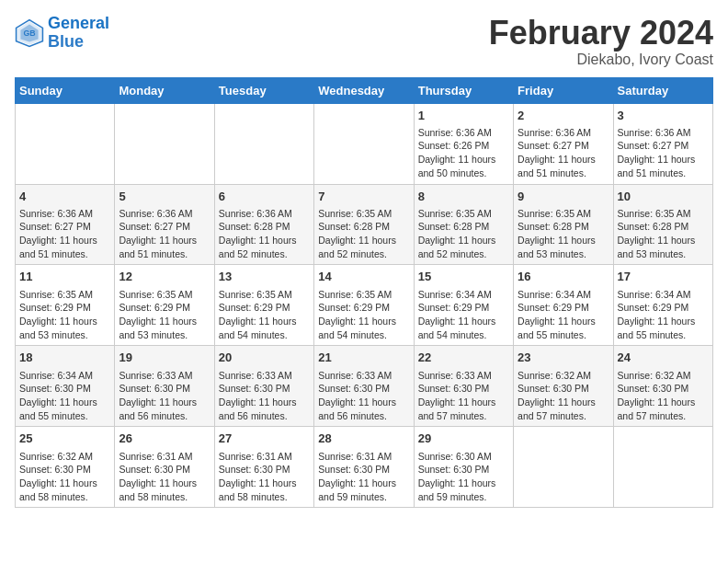 This screenshot has height=563, width=728. What do you see at coordinates (364, 90) in the screenshot?
I see `col-wednesday: Wednesday` at bounding box center [364, 90].